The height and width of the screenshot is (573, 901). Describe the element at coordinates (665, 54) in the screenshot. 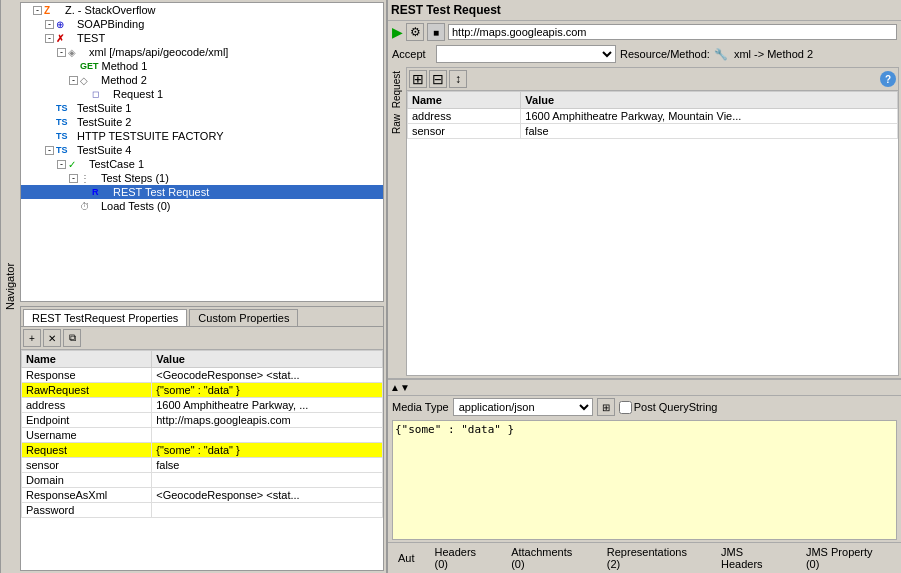

I see `resource-method-label: Resource/Method:` at that location.